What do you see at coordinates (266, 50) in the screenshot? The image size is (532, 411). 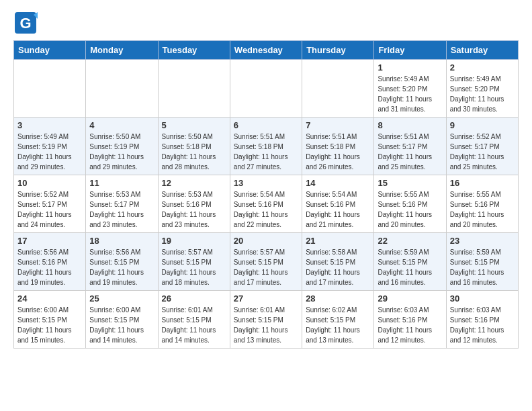 I see `day-of-week-wednesday: Wednesday` at bounding box center [266, 50].